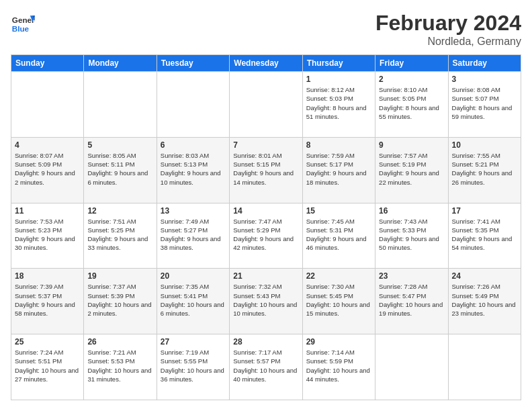 This screenshot has height=411, width=532. What do you see at coordinates (339, 365) in the screenshot?
I see `cell-info: Sunrise: 7:14 AM Sunset: 5:59 PM Dayligh…` at bounding box center [339, 365].